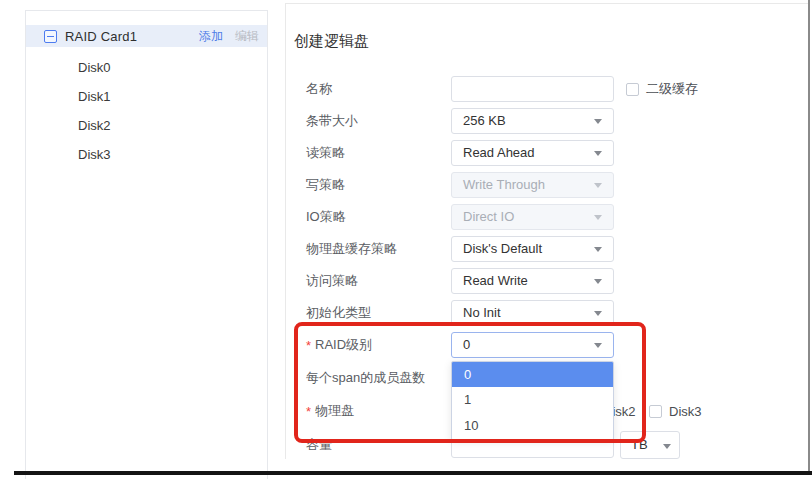 The image size is (812, 479). I want to click on read-policy-label: 读策略, so click(378, 153).